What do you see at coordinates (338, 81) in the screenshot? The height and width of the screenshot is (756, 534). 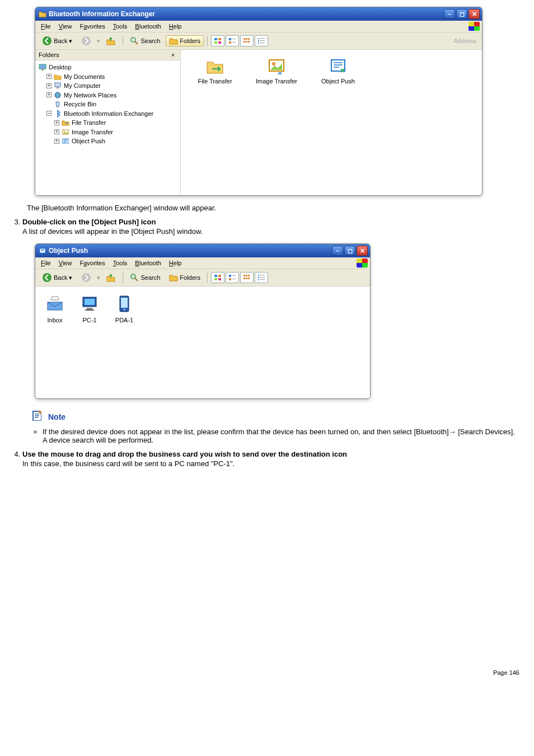 I see `object-push-label: Object Push` at bounding box center [338, 81].